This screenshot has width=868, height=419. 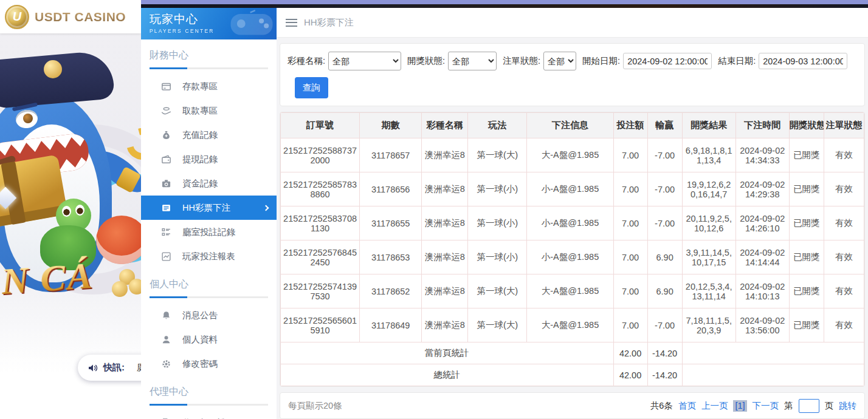 I want to click on sidebar-item-label: 資金記錄, so click(x=200, y=183).